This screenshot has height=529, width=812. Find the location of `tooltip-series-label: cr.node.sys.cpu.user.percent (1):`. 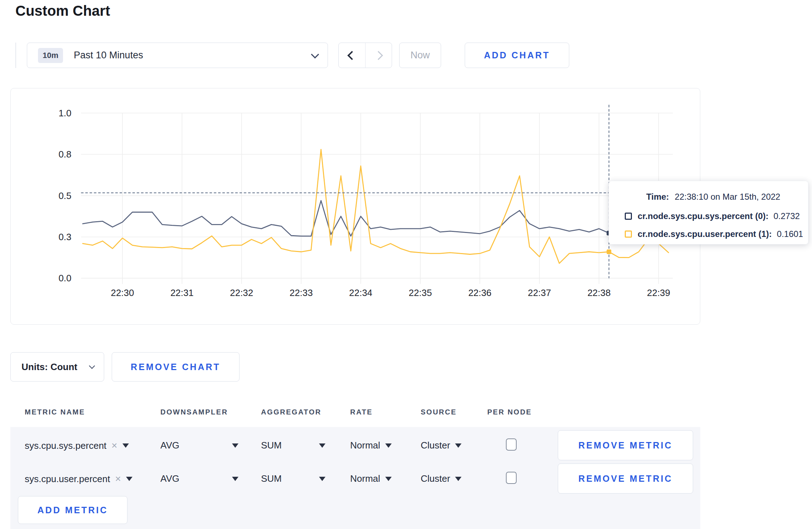

tooltip-series-label: cr.node.sys.cpu.user.percent (1): is located at coordinates (705, 234).